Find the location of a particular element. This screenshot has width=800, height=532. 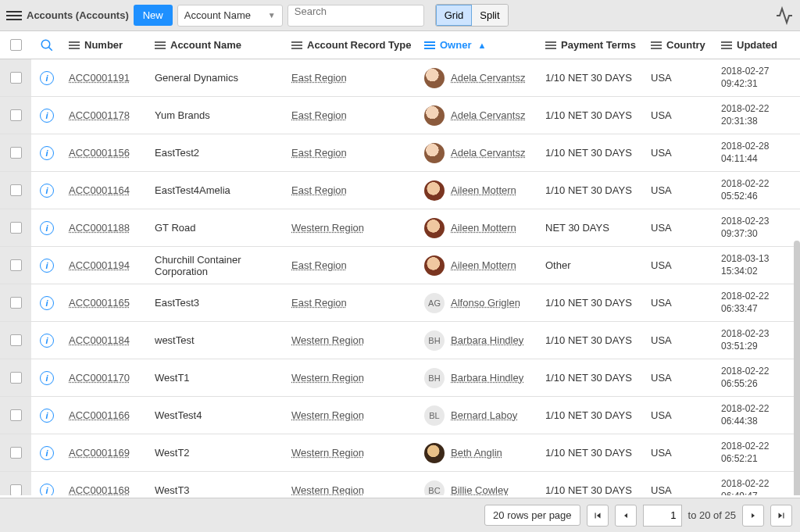

filter-field-value: Account Name is located at coordinates (217, 16).